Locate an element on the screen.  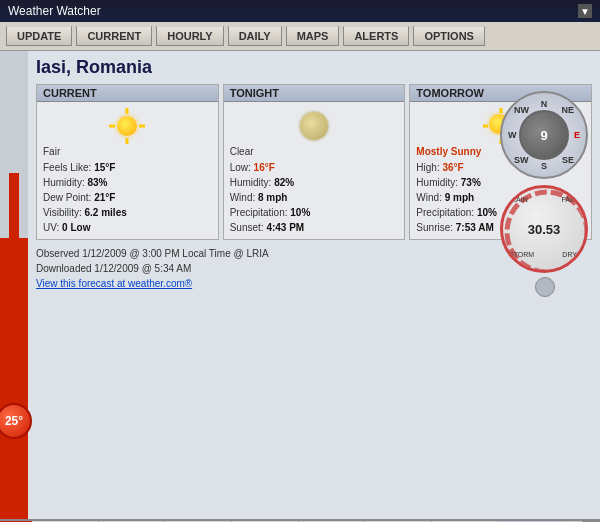
baro-storm-label: STORM is located at coordinates (522, 254).